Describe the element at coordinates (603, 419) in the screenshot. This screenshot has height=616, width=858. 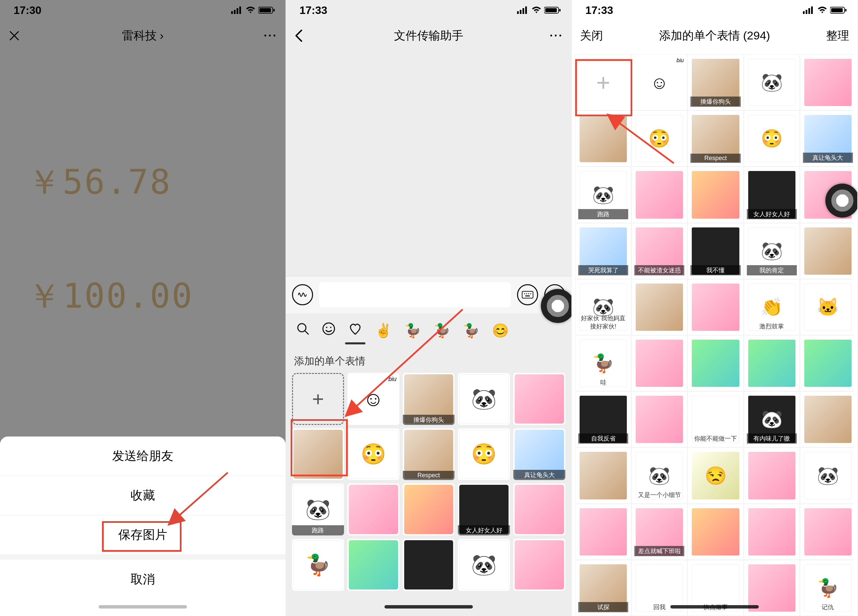
I see `sticker-tile: 自我反省` at that location.